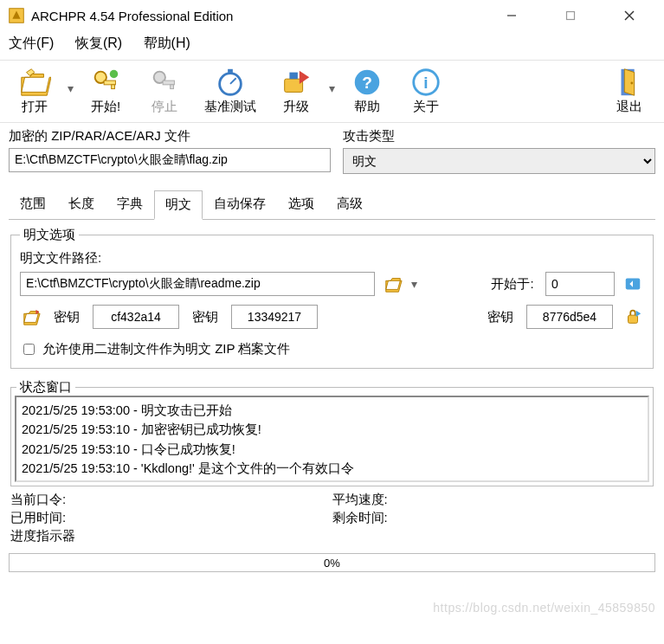  I want to click on tab-advanced: 高级, so click(350, 204).